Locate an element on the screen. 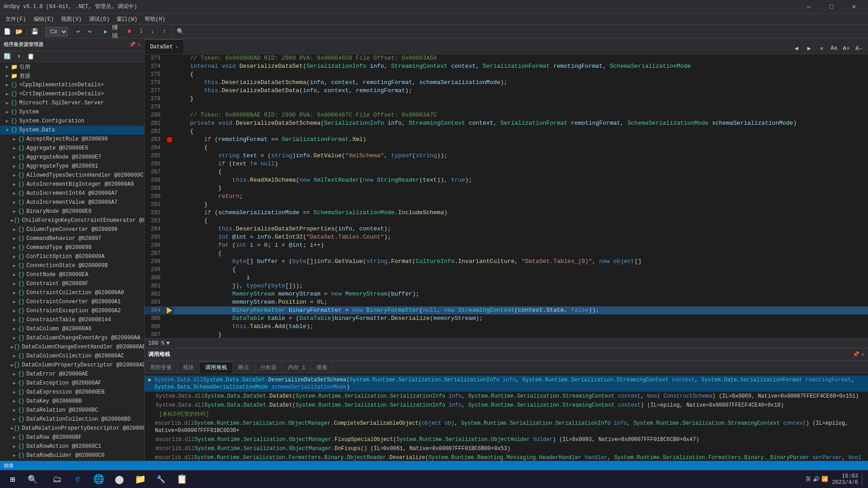  sidebar-item-datacol: ▶ {} DataColumn @020000A6 is located at coordinates (72, 329).